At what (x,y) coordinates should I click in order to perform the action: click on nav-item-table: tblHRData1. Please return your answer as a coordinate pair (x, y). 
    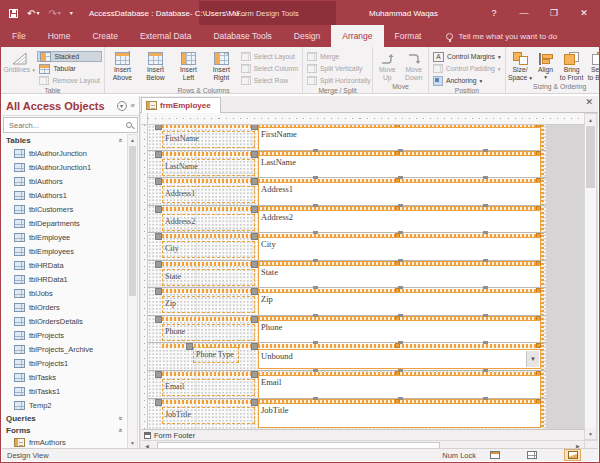
    Looking at the image, I should click on (64, 279).